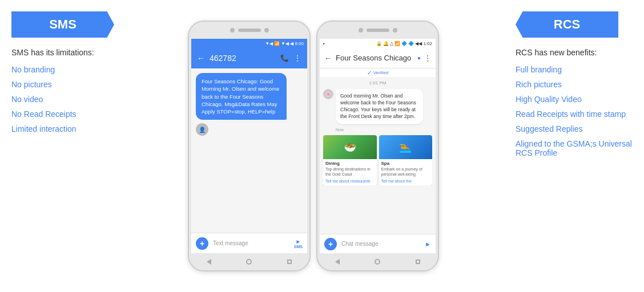  Describe the element at coordinates (350, 172) in the screenshot. I see `dining-card-desc: Top dining destinations in the Gold Coas…` at that location.